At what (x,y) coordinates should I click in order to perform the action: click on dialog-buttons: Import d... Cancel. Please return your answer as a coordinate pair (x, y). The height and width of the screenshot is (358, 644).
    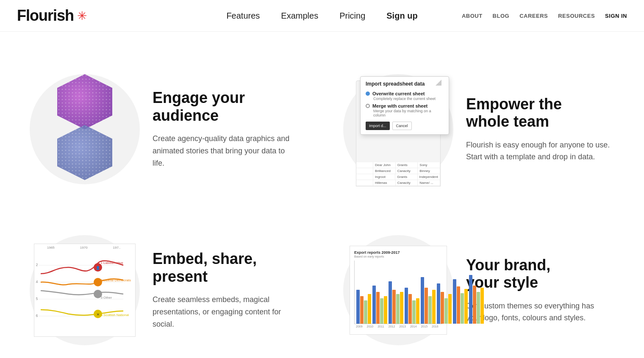
    Looking at the image, I should click on (405, 126).